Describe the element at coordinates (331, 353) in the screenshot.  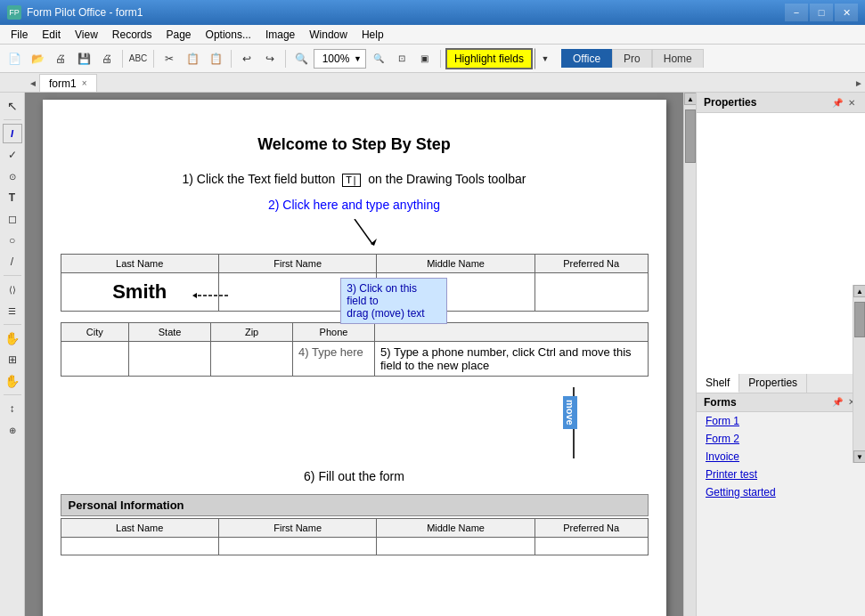
I see `type-here-text: 4) Type here` at that location.